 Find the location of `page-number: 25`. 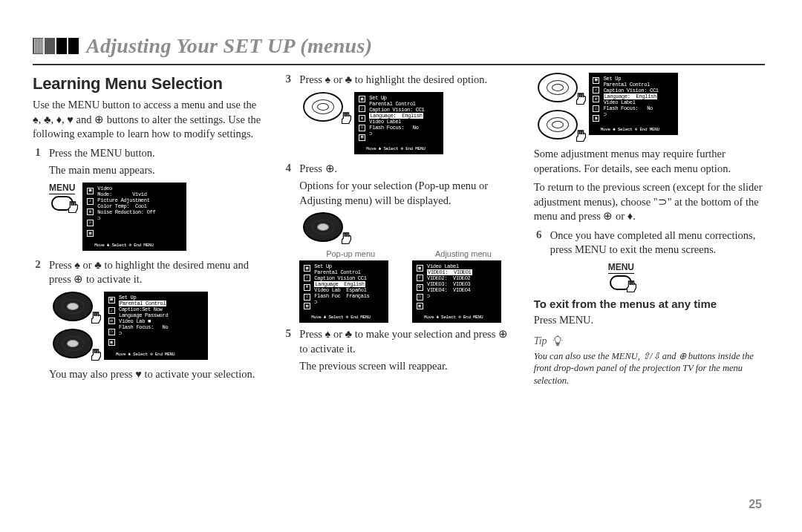

page-number: 25 is located at coordinates (755, 505).